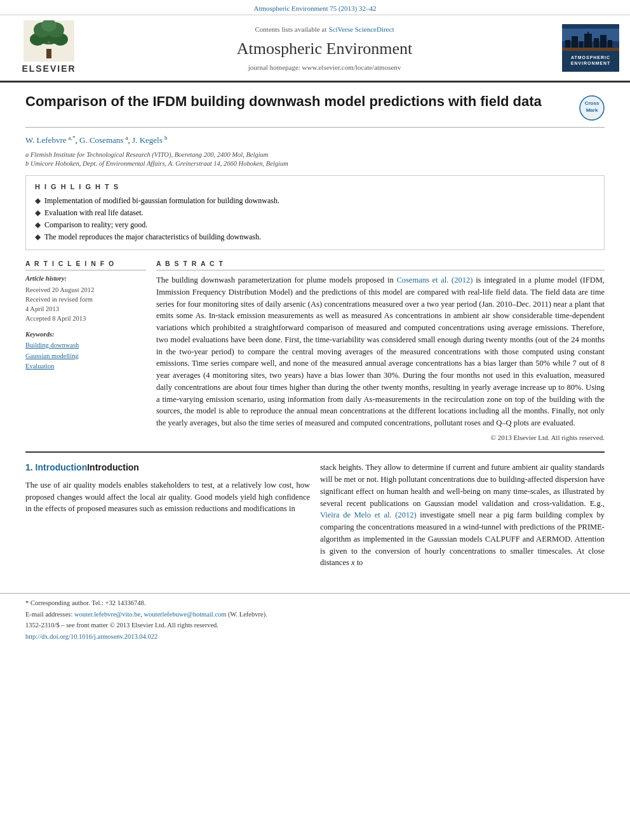  Describe the element at coordinates (315, 187) in the screenshot. I see `highlights-title: H I G H L I G H T S` at that location.